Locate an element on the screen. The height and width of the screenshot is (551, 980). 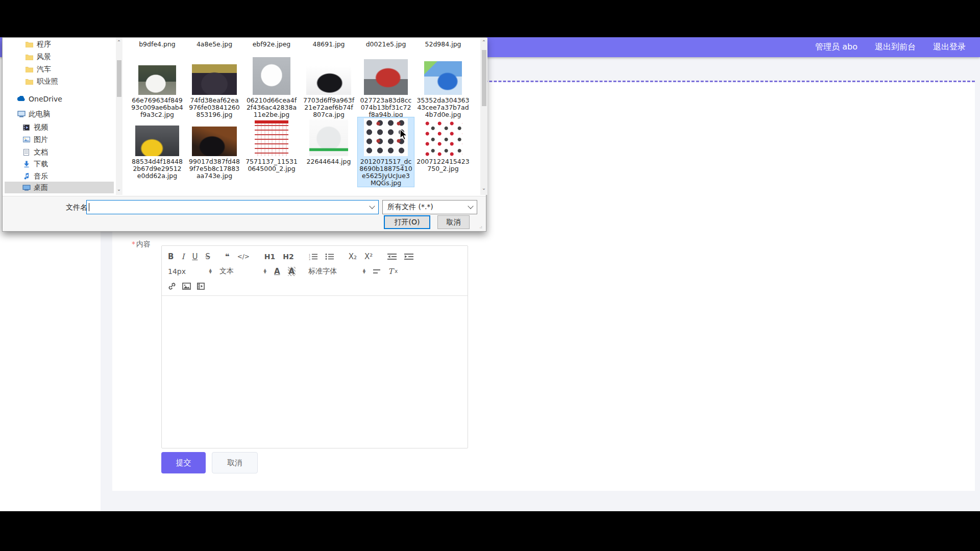
insert-link-icon is located at coordinates (172, 286).